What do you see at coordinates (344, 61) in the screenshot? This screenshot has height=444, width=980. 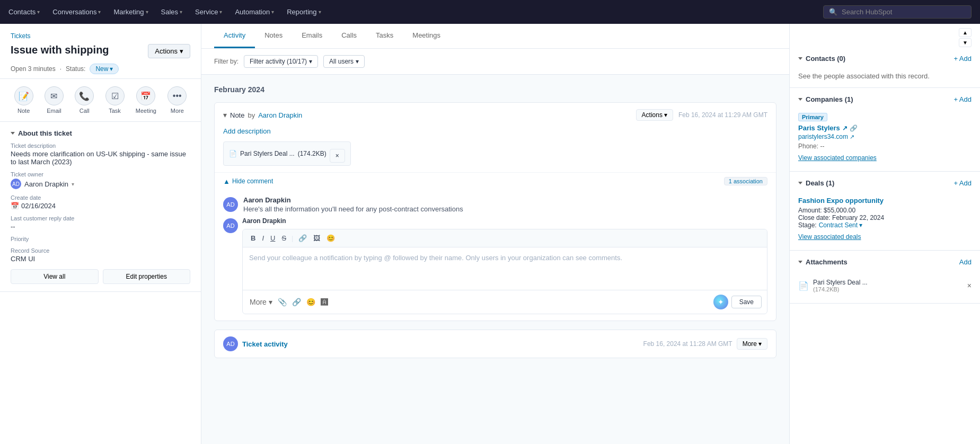 I see `all-users-button: All users ▾` at bounding box center [344, 61].